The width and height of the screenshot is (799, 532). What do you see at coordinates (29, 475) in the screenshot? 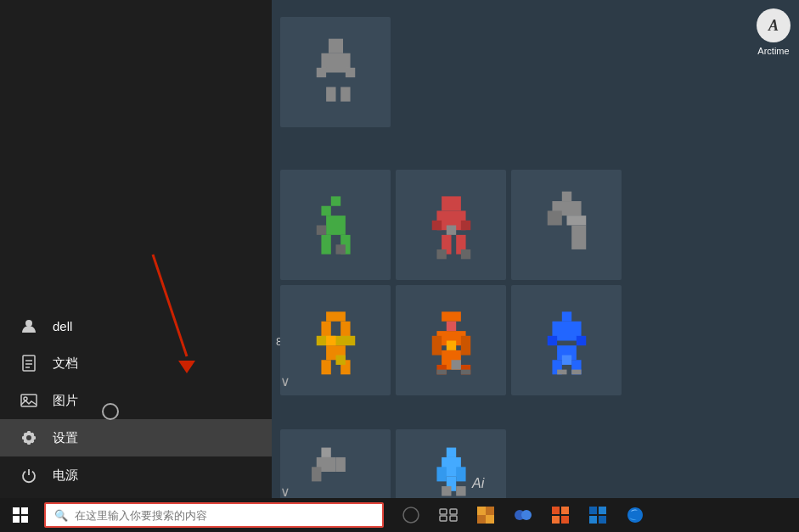
I see `power-icon` at bounding box center [29, 475].